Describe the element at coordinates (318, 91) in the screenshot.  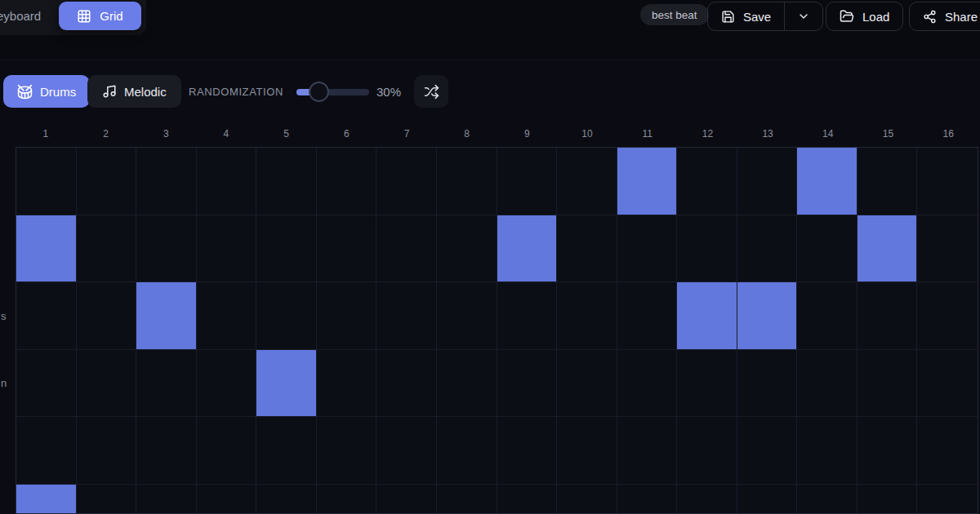
I see `randomization-thumb` at that location.